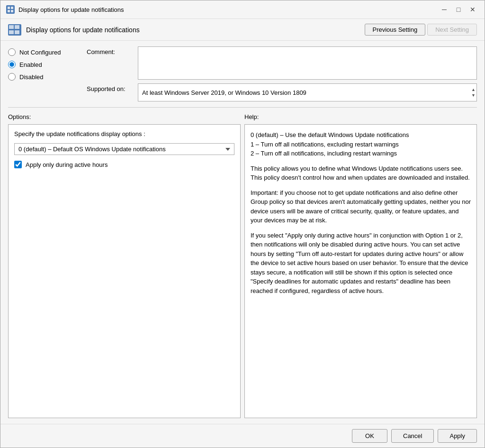 This screenshot has width=485, height=448. Describe the element at coordinates (474, 95) in the screenshot. I see `scroll-down-icon: ▼` at that location.